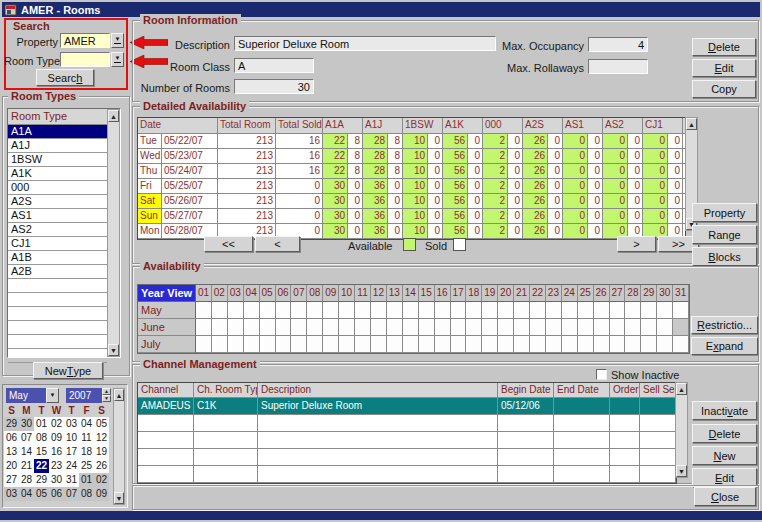 This screenshot has height=522, width=762. Describe the element at coordinates (636, 244) in the screenshot. I see `nav-next-button: >` at that location.